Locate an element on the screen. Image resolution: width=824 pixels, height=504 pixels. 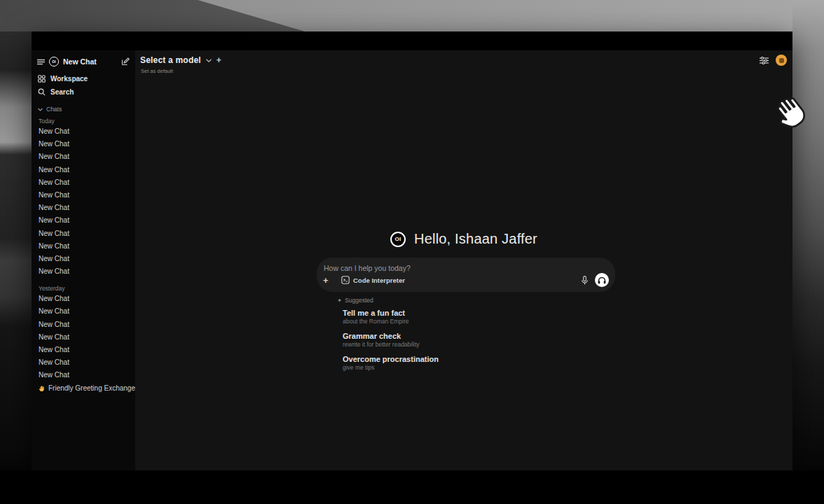
sidebar-item-label: Workspace is located at coordinates (69, 78).